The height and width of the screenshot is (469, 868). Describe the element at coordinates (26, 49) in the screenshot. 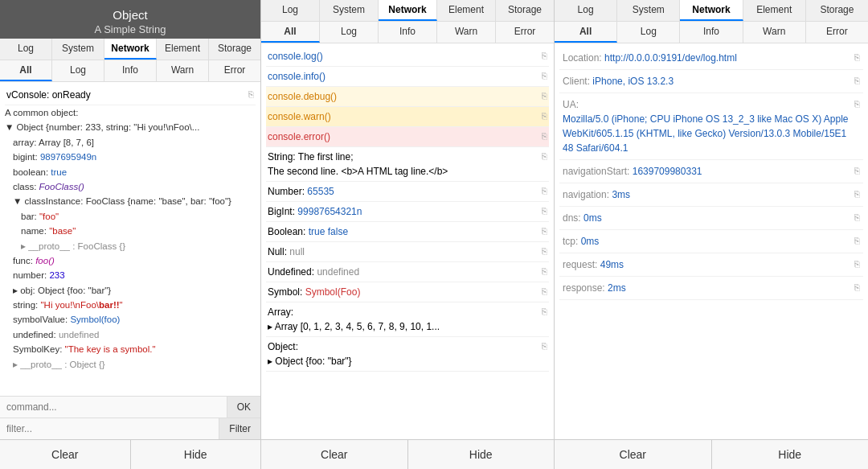

I see `left-tab-log: Log` at that location.